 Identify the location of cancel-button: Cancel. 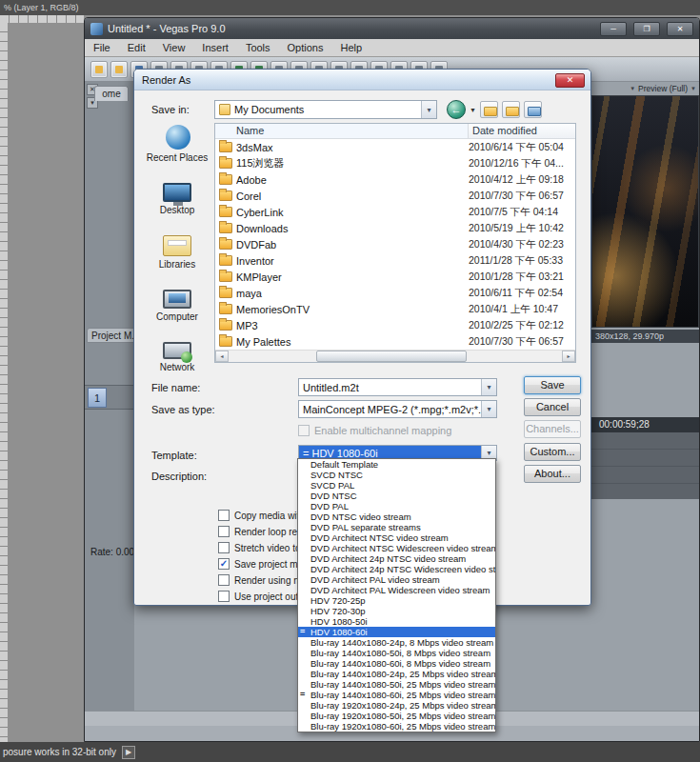
(552, 408).